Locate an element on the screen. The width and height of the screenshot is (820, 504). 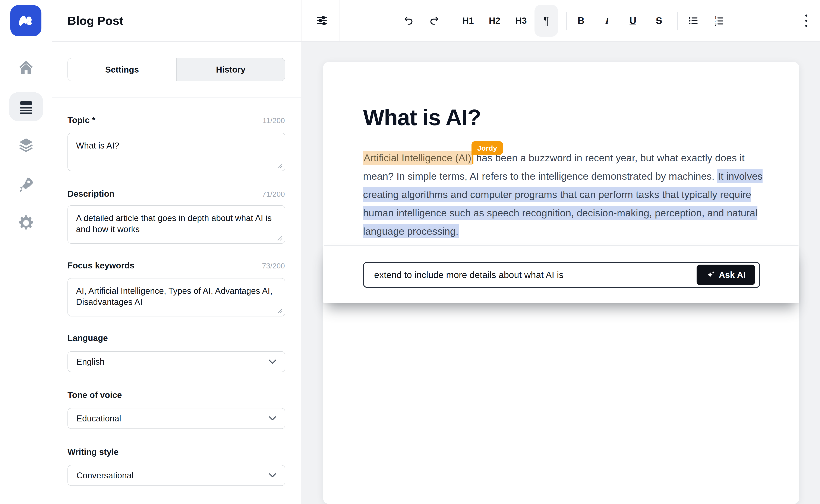
italic-button: I is located at coordinates (607, 21).